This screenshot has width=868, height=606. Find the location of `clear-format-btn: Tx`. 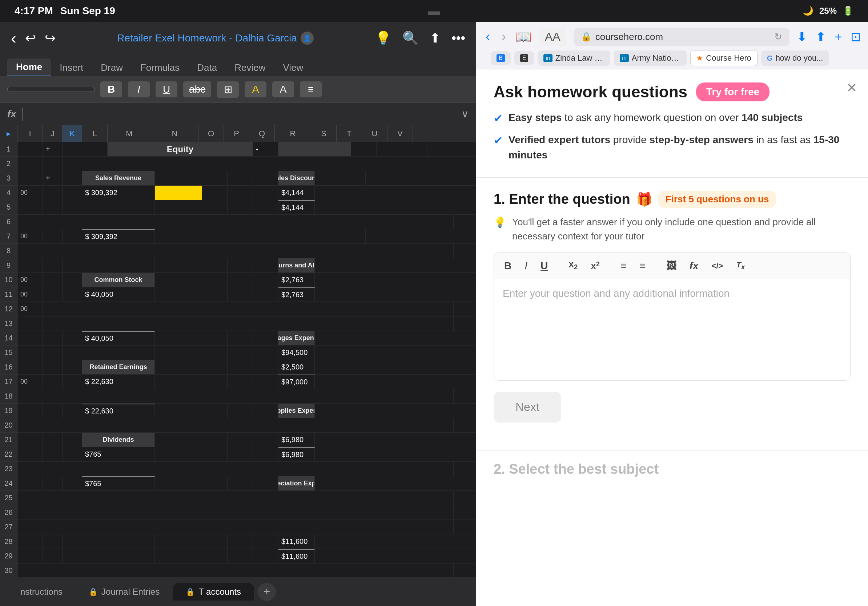

clear-format-btn: Tx is located at coordinates (740, 266).